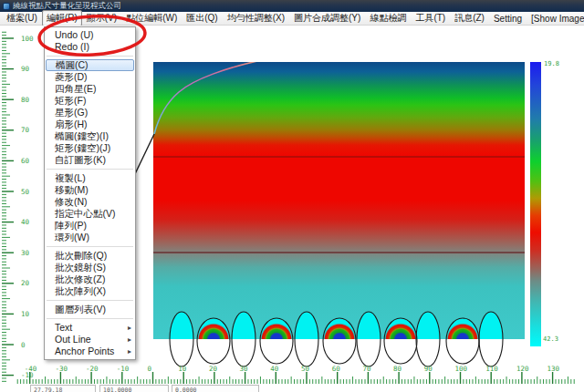 The image size is (584, 392). What do you see at coordinates (551, 64) in the screenshot?
I see `colorbar-max-label: 19.8` at bounding box center [551, 64].